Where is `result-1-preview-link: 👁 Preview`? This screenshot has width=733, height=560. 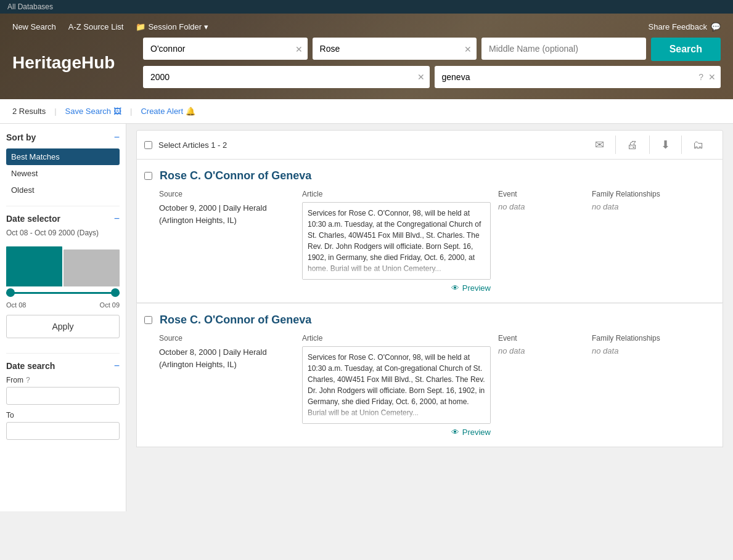 result-1-preview-link: 👁 Preview is located at coordinates (396, 288).